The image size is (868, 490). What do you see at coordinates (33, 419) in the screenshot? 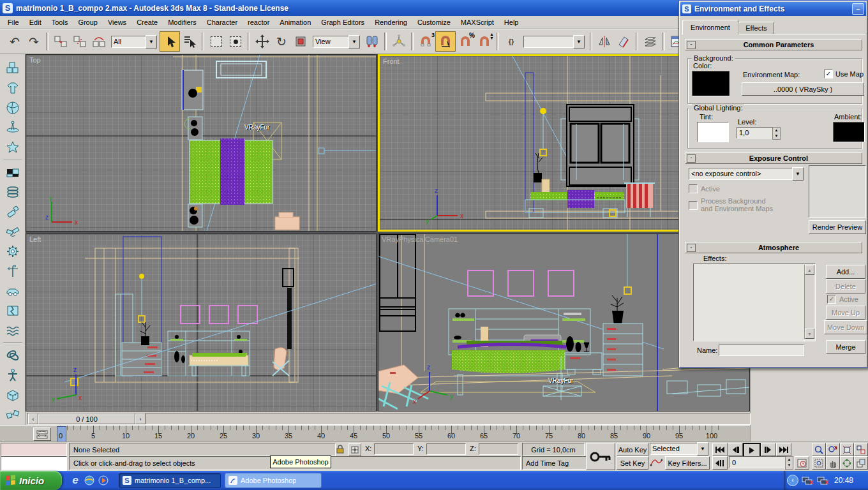
I see `time-slider-prev-arrow: ‹` at bounding box center [33, 419].